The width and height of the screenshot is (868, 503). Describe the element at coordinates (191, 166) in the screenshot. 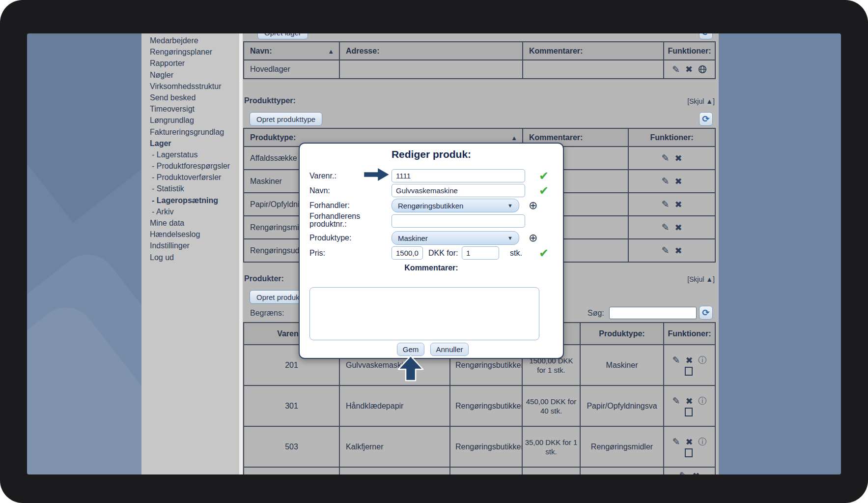

I see `sidebar-item-produktforesporgsler: - Produktforespørgsler` at that location.